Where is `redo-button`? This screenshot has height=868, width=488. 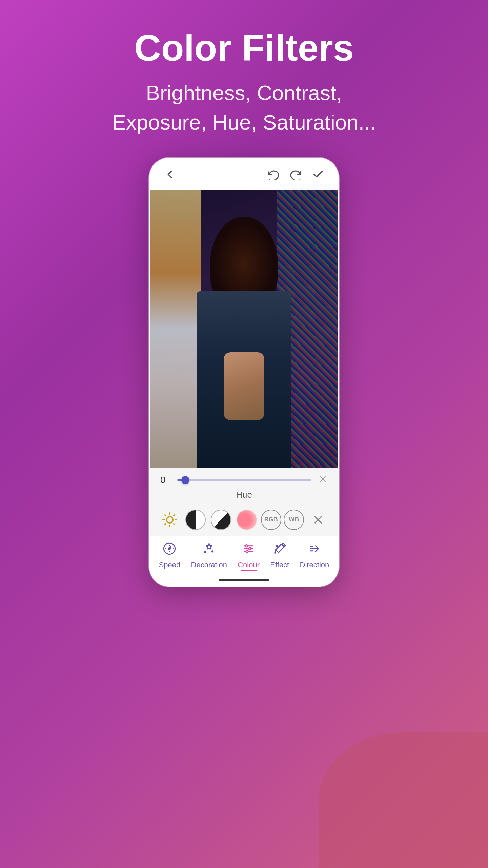 redo-button is located at coordinates (296, 176).